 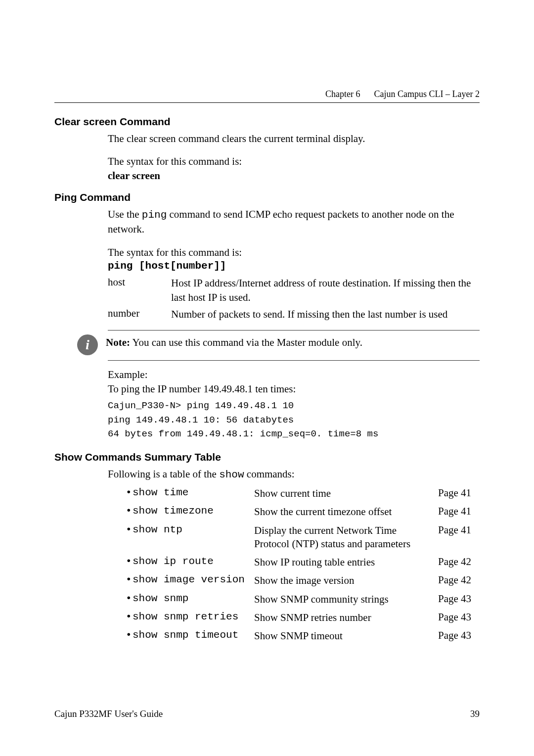 What do you see at coordinates (343, 94) in the screenshot?
I see `chapter-label: Chapter 6` at bounding box center [343, 94].